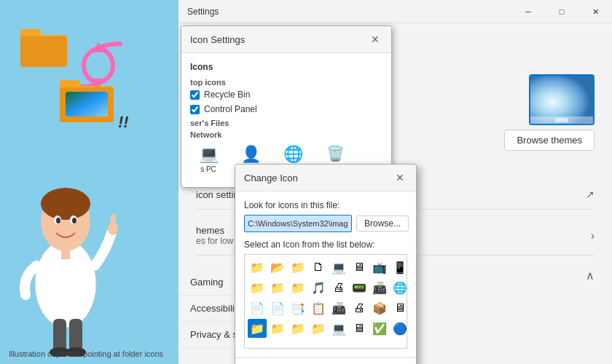 The image size is (612, 364). I want to click on path-row: Browse..., so click(326, 223).